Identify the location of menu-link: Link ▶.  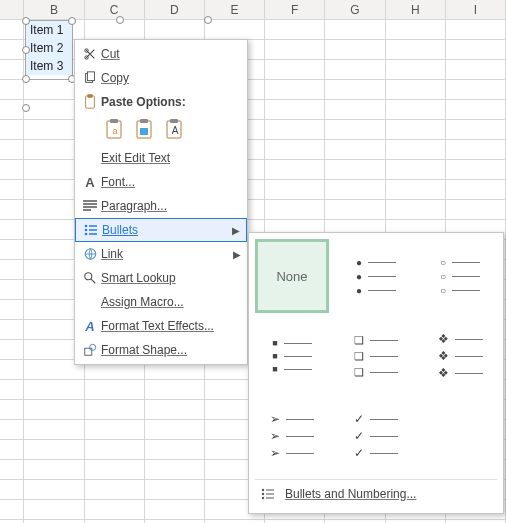
(161, 254).